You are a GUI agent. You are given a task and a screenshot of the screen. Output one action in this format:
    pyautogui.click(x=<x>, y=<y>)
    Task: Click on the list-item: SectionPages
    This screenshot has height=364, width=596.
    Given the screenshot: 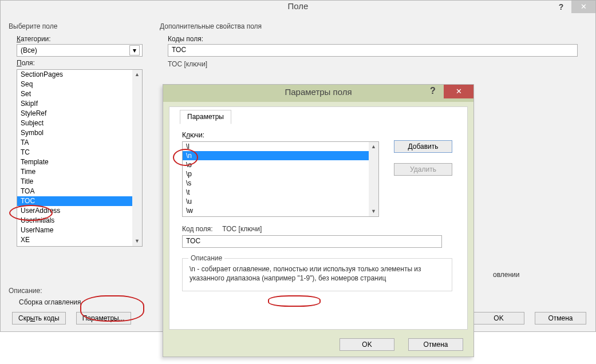 What is the action you would take?
    pyautogui.click(x=74, y=74)
    